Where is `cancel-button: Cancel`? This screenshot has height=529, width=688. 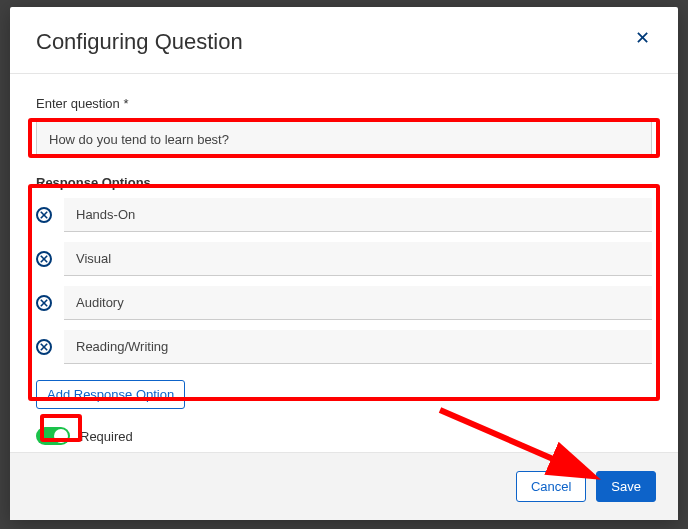
cancel-button: Cancel is located at coordinates (551, 486).